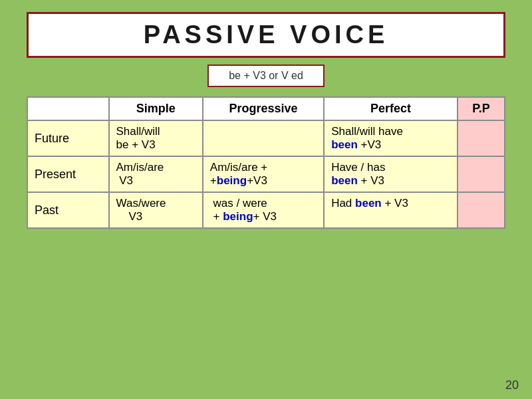  Describe the element at coordinates (68, 174) in the screenshot. I see `row-label-present: Present` at that location.